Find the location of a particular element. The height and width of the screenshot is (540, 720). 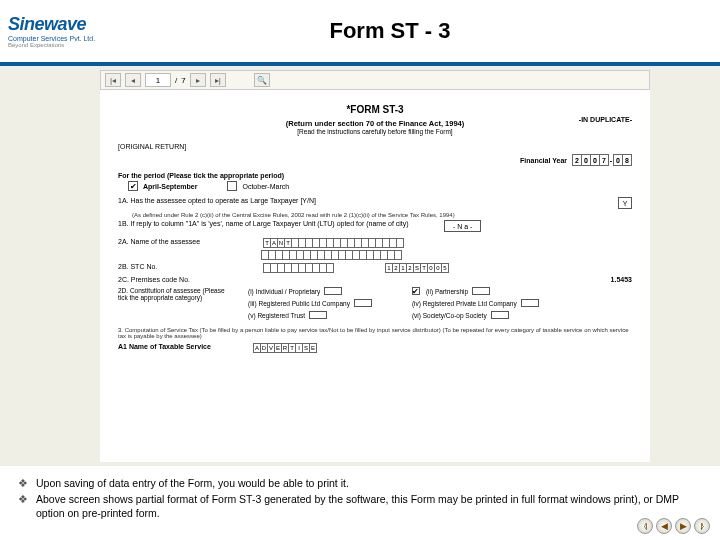

page-sep: / is located at coordinates (176, 80).